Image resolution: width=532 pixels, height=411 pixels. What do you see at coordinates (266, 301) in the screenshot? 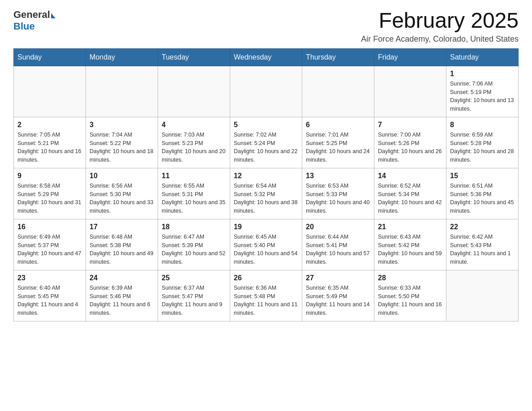
I see `day-info: Sunrise: 6:36 AMSunset: 5:48 PMDaylight:…` at bounding box center [266, 301].